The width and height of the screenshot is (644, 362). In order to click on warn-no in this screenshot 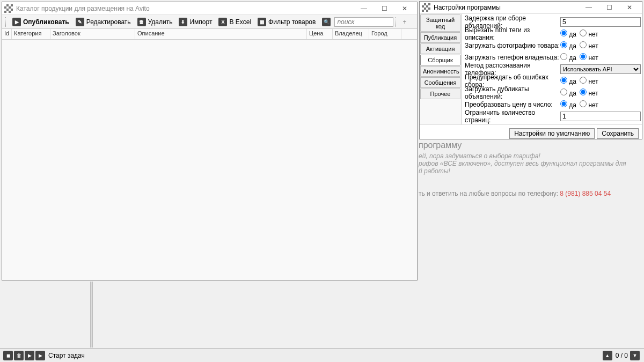, I will do `click(583, 80)`.